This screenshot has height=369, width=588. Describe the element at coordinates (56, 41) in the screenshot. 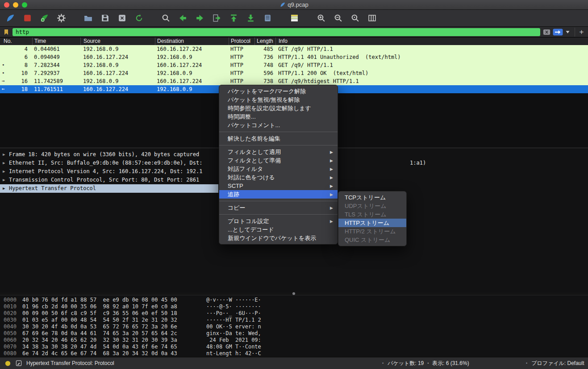

I see `column-header-time: Time` at that location.